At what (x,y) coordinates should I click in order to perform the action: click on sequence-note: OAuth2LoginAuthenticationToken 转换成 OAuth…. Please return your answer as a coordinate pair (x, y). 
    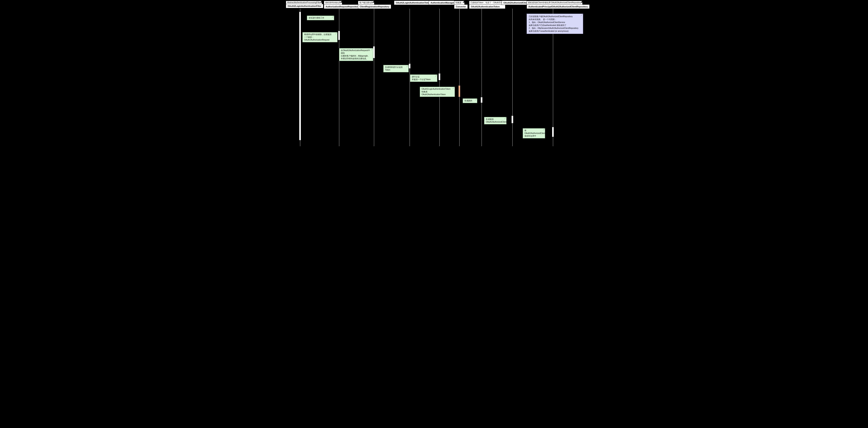
    Looking at the image, I should click on (437, 92).